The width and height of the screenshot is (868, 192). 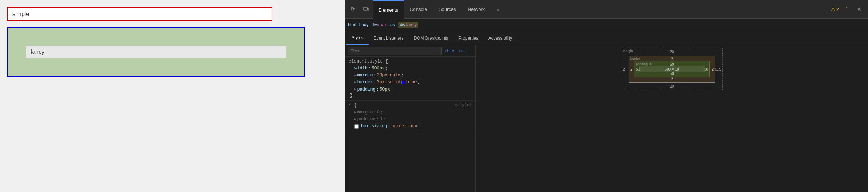 What do you see at coordinates (601, 9) in the screenshot?
I see `devtools-tabs: Elements Console Sources Network »` at bounding box center [601, 9].